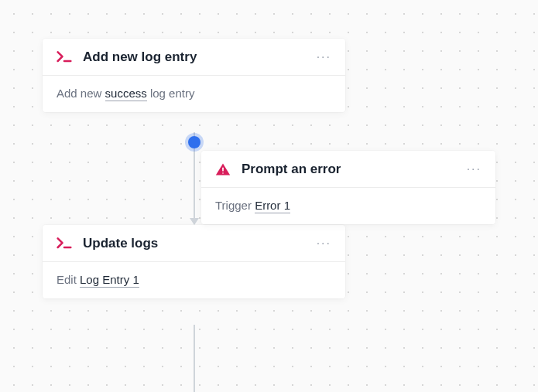 This screenshot has height=392, width=538. I want to click on card-header: Update logs ···, so click(194, 244).